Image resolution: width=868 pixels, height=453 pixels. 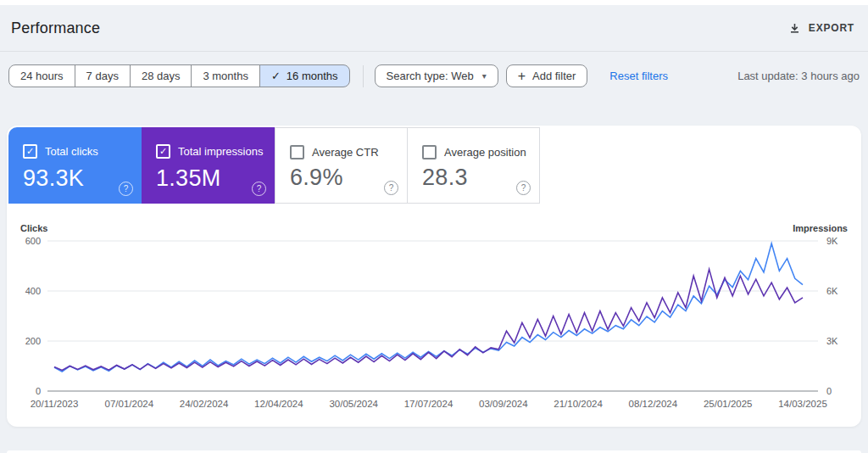 What do you see at coordinates (578, 404) in the screenshot?
I see `x-axis-label: 21/10/2024` at bounding box center [578, 404].